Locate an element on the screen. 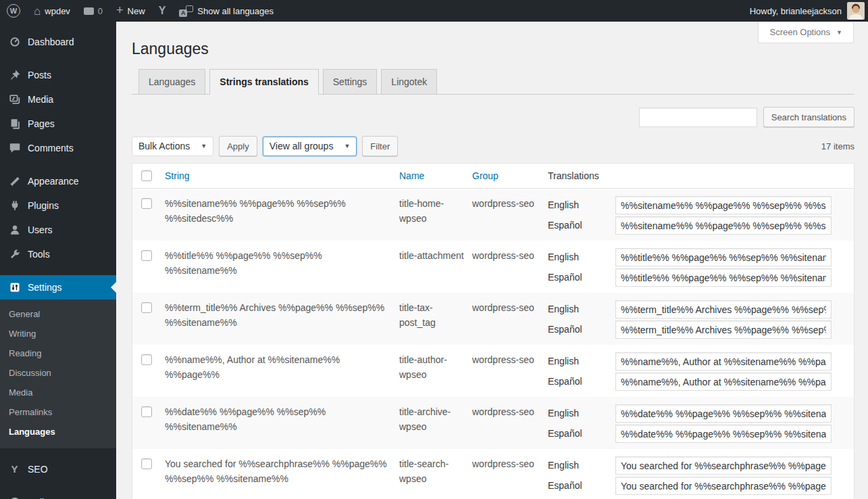 Image resolution: width=868 pixels, height=499 pixels. yoast-menu: Y is located at coordinates (162, 11).